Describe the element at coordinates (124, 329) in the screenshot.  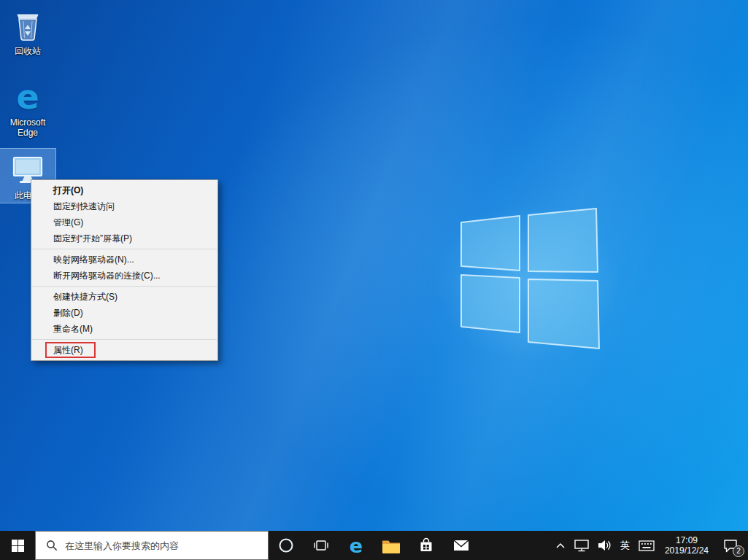
I see `menu-item-rename: 重命名(M)` at that location.